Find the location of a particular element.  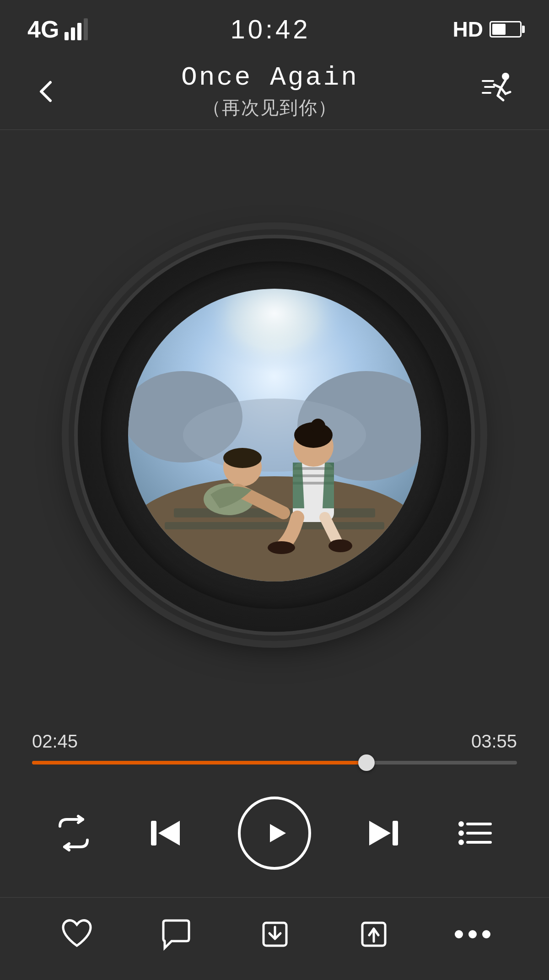

download-button is located at coordinates (275, 934).